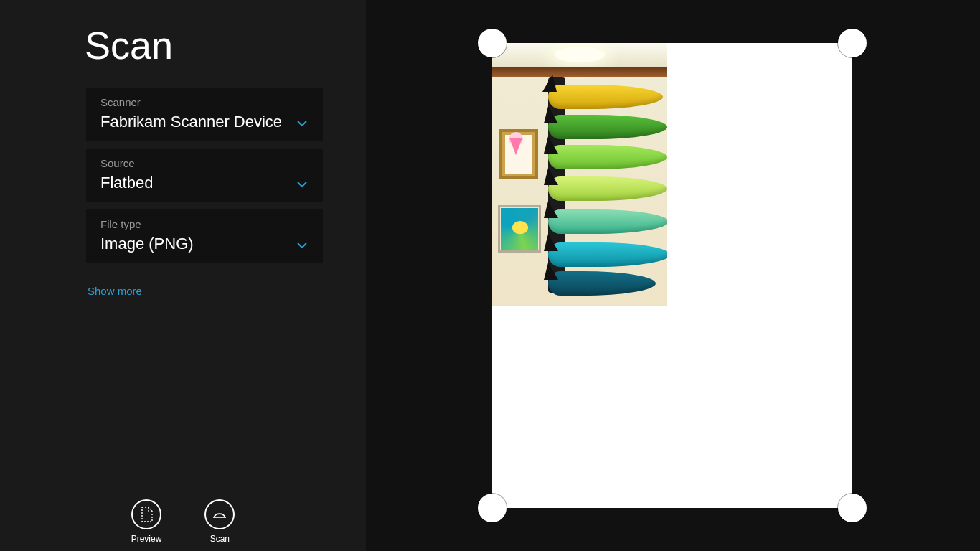 The image size is (980, 551). Describe the element at coordinates (204, 237) in the screenshot. I see `filetype-dropdown: File type Image (PNG)` at that location.